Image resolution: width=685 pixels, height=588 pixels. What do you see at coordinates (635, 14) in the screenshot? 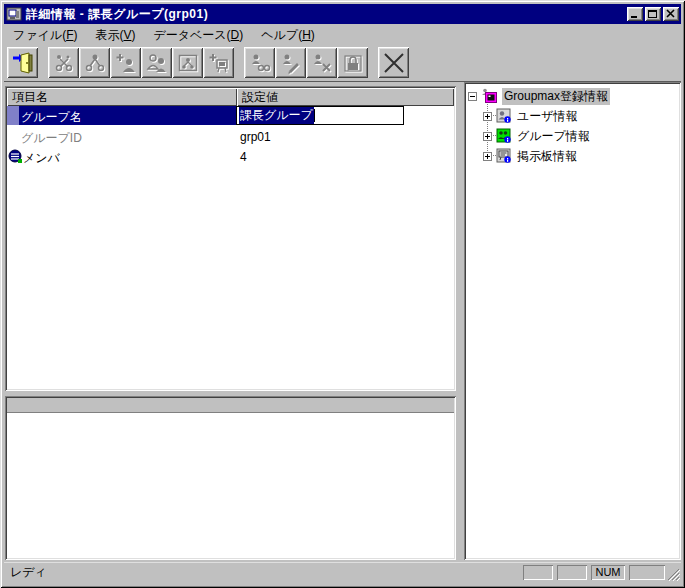
I see `minimize-button` at bounding box center [635, 14].